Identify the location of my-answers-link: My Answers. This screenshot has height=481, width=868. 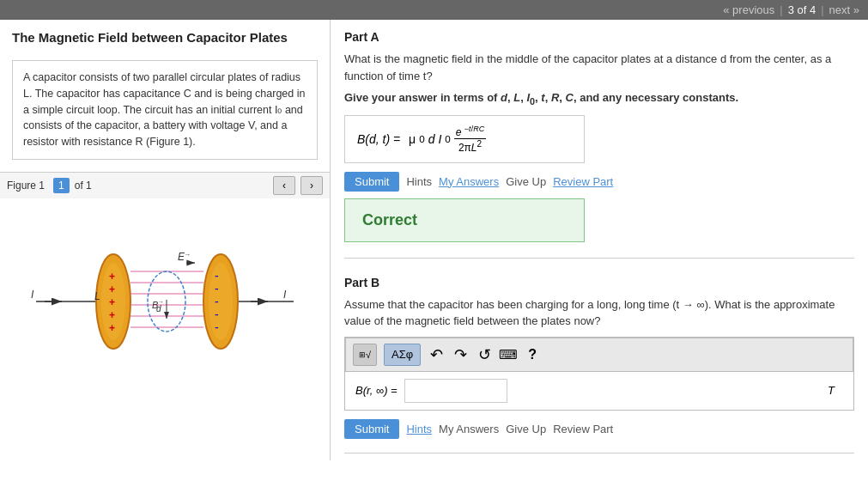
(469, 182).